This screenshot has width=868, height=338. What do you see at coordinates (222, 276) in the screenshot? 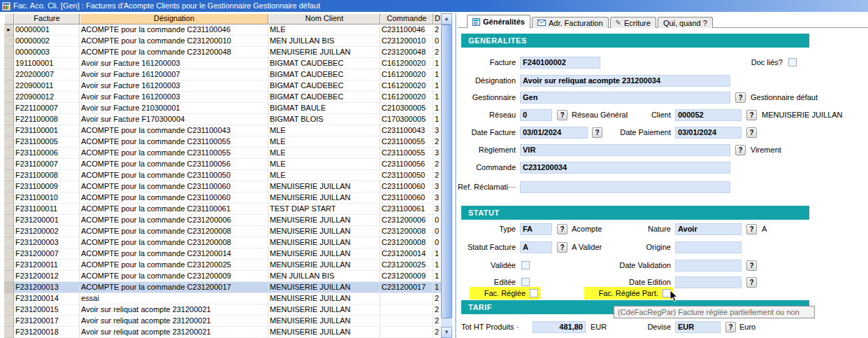
I see `table-row: F231200012 ACOMPTE pour la commande C231…` at bounding box center [222, 276].